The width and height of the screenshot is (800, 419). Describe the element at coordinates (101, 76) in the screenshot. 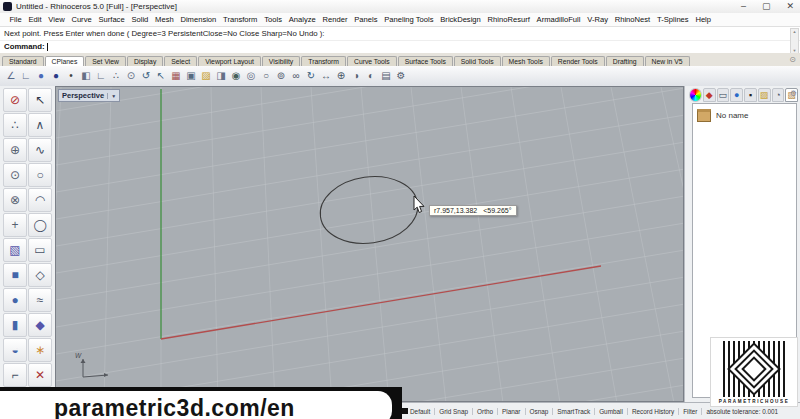

I see `axis-icon: ∟` at that location.